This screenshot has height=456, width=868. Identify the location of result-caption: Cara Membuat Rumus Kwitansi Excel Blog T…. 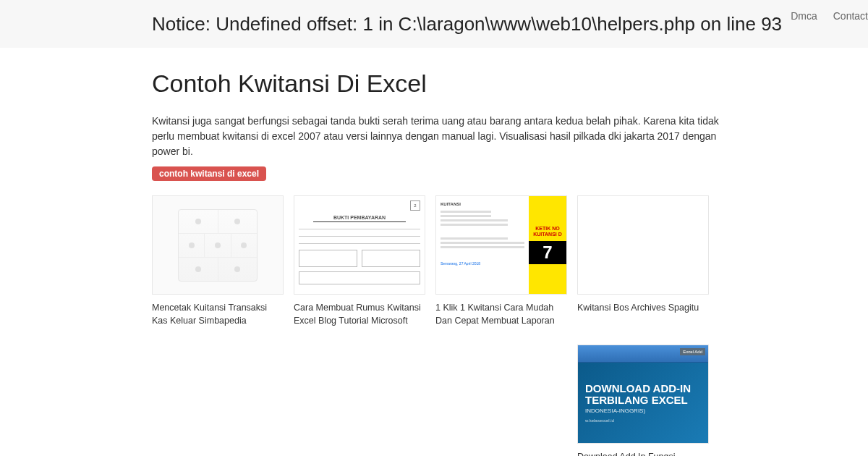
(359, 314).